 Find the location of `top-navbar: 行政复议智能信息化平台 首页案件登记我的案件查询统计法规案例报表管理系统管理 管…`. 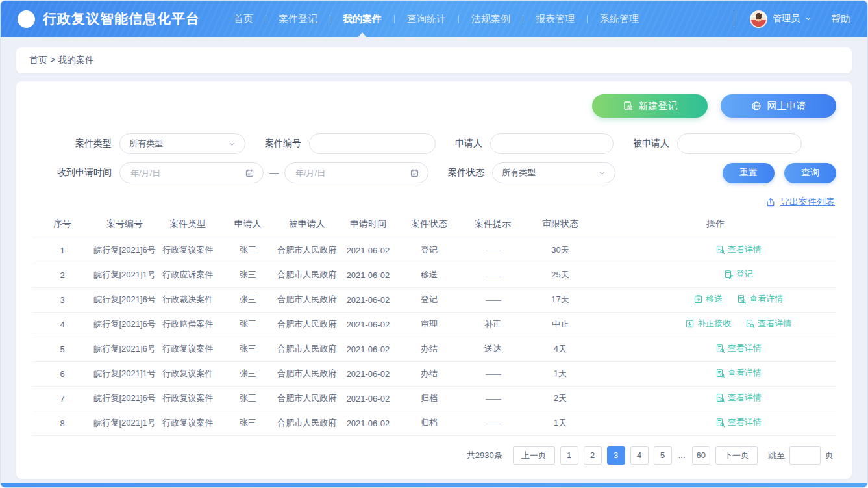

top-navbar: 行政复议智能信息化平台 首页案件登记我的案件查询统计法规案例报表管理系统管理 管… is located at coordinates (434, 19).